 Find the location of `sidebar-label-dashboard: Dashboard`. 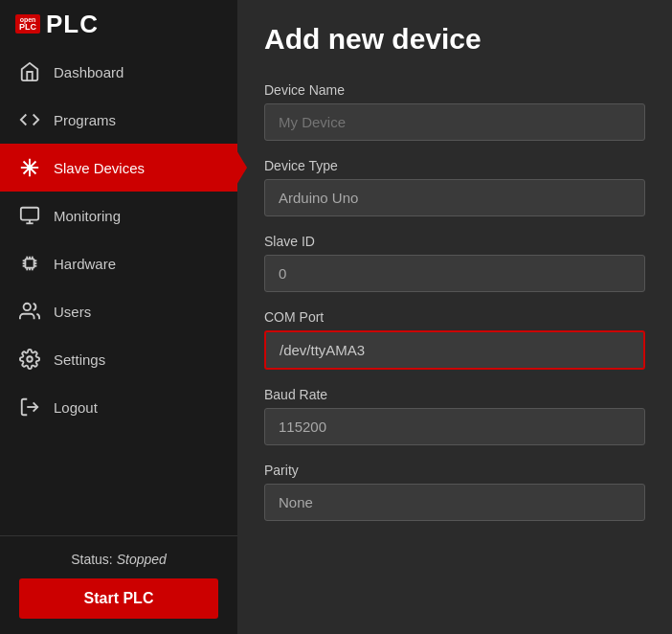

sidebar-label-dashboard: Dashboard is located at coordinates (88, 73).